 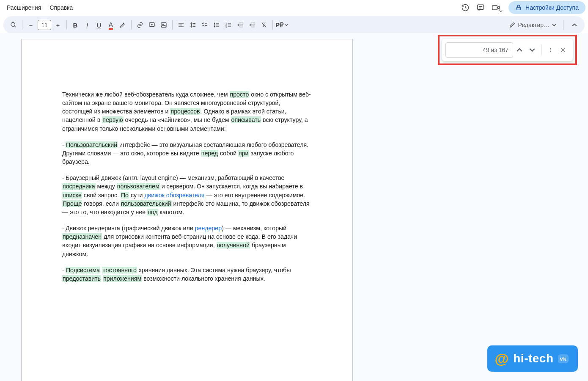 What do you see at coordinates (187, 274) in the screenshot?
I see `paragraph: · Подсистема постоянного хранения данных…` at bounding box center [187, 274].